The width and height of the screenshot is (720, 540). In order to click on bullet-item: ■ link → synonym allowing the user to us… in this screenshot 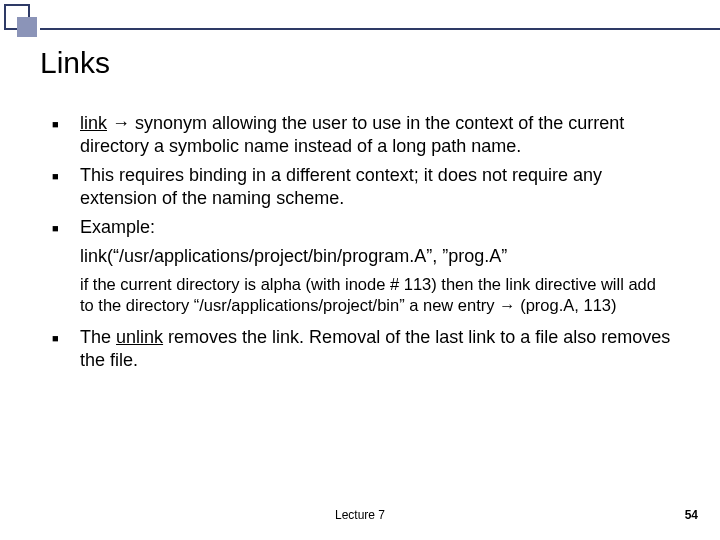, I will do `click(362, 135)`.